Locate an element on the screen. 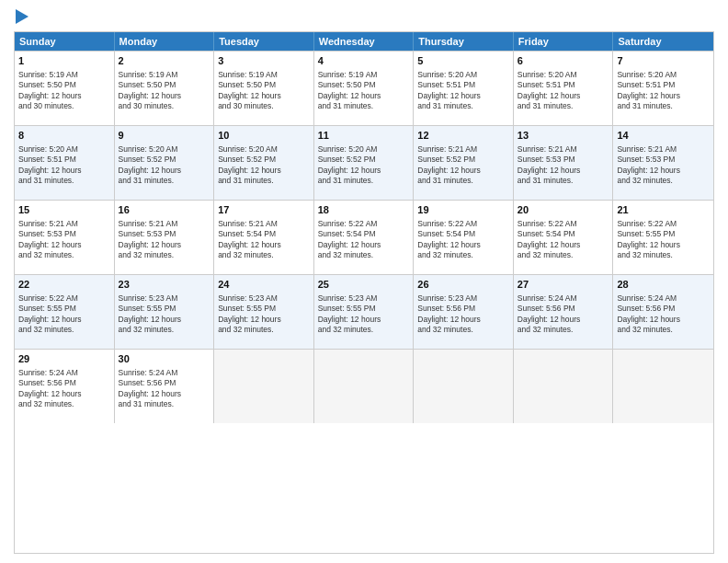 This screenshot has height=563, width=728. logo is located at coordinates (21, 17).